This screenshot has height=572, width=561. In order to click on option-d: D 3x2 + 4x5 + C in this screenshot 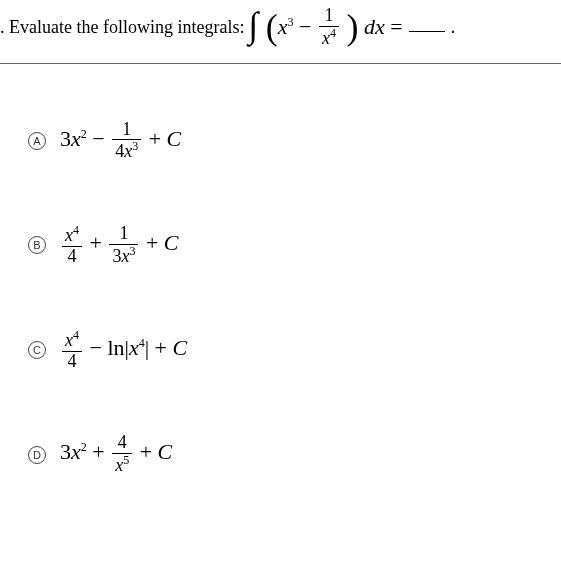, I will do `click(294, 454)`.